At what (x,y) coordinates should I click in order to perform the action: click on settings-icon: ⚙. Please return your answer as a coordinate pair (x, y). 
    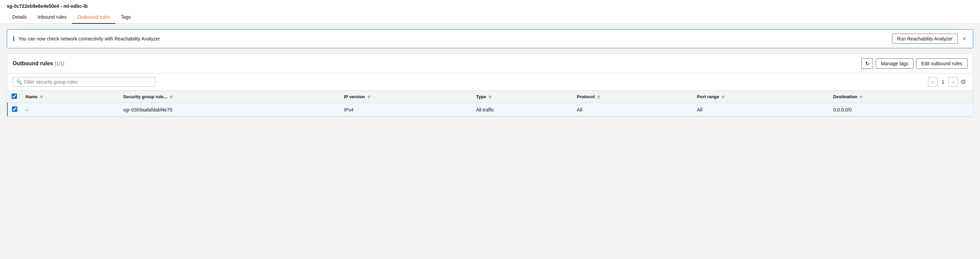
    Looking at the image, I should click on (963, 82).